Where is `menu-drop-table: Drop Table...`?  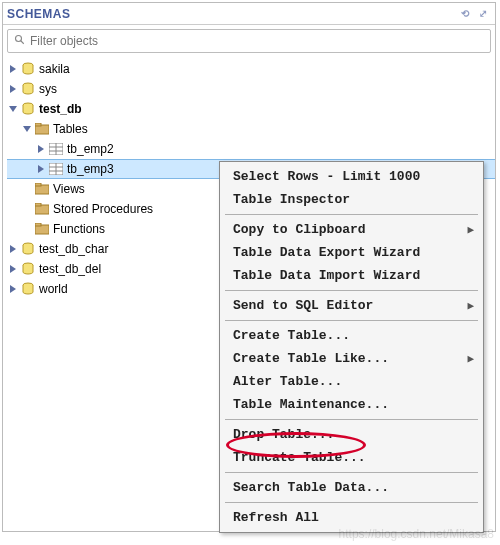 menu-drop-table: Drop Table... is located at coordinates (352, 434).